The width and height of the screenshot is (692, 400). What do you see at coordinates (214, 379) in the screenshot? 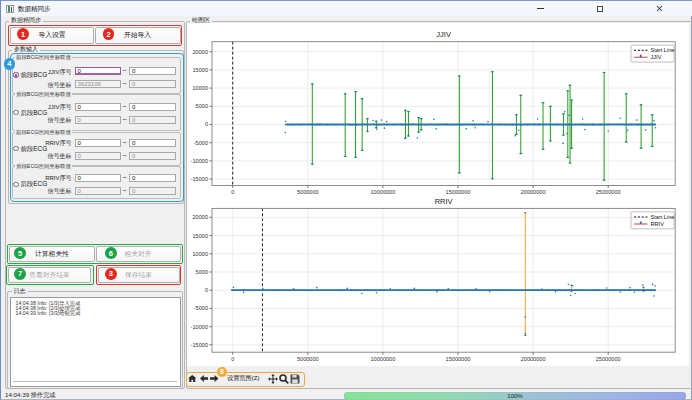
I see `toolbar-forward-button` at bounding box center [214, 379].